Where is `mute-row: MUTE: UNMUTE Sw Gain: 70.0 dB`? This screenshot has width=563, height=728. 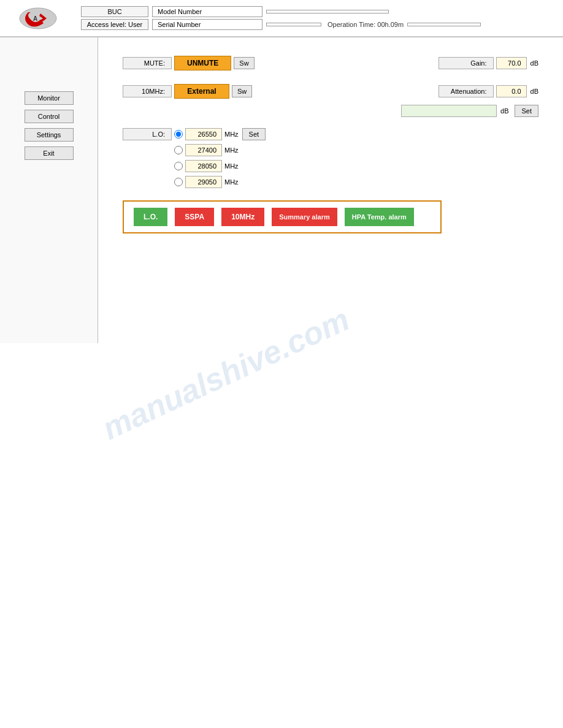 mute-row: MUTE: UNMUTE Sw Gain: 70.0 dB is located at coordinates (331, 63).